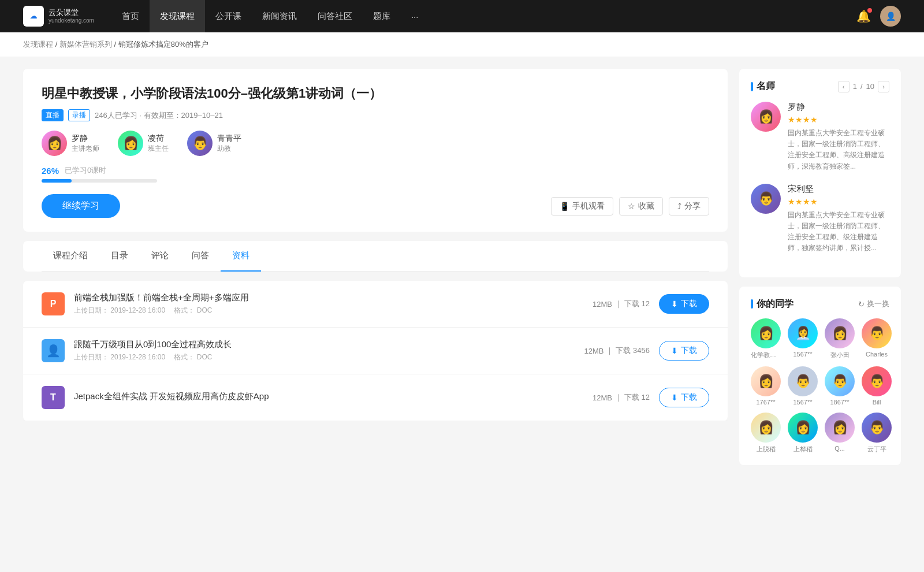  What do you see at coordinates (229, 149) in the screenshot?
I see `instructor-role-3: 助教` at bounding box center [229, 149].